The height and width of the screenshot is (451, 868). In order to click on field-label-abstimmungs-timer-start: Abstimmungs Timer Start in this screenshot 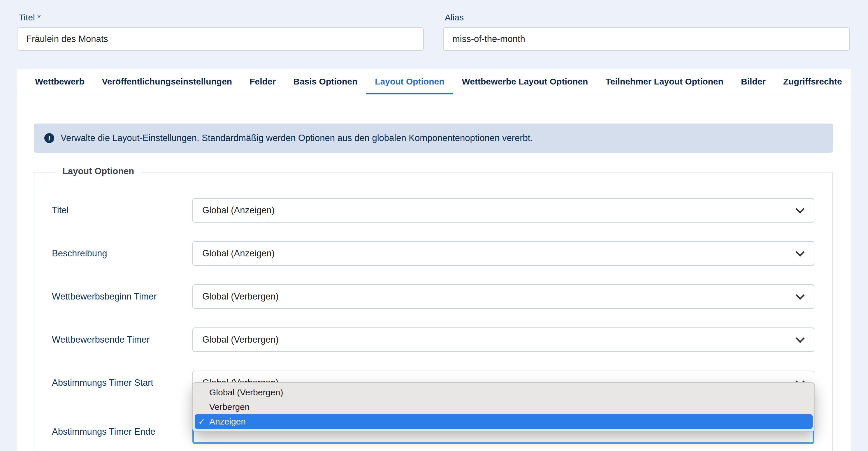, I will do `click(122, 383)`.